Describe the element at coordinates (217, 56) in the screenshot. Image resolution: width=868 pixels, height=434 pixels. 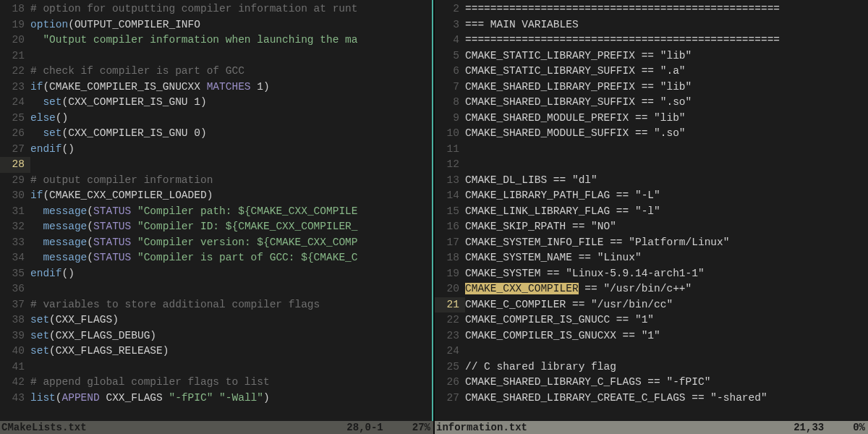
I see `code-line: 21` at that location.